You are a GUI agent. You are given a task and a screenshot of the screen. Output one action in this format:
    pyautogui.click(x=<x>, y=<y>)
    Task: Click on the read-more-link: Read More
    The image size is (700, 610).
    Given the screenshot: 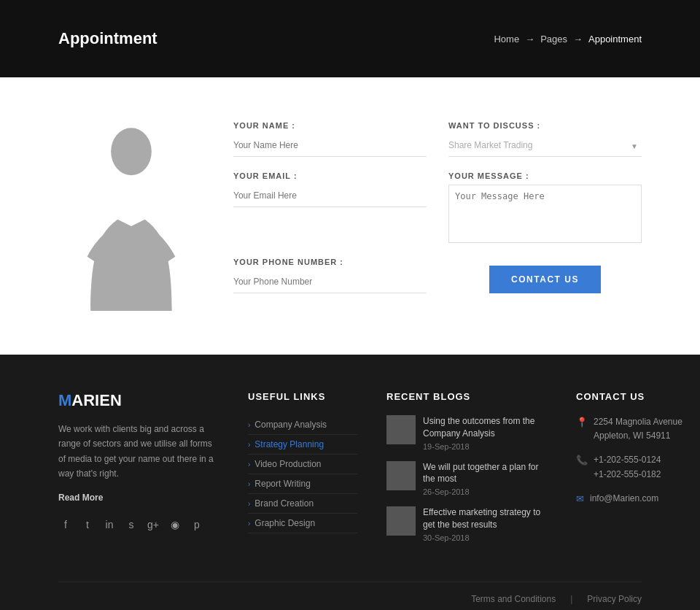 What is the action you would take?
    pyautogui.click(x=80, y=498)
    